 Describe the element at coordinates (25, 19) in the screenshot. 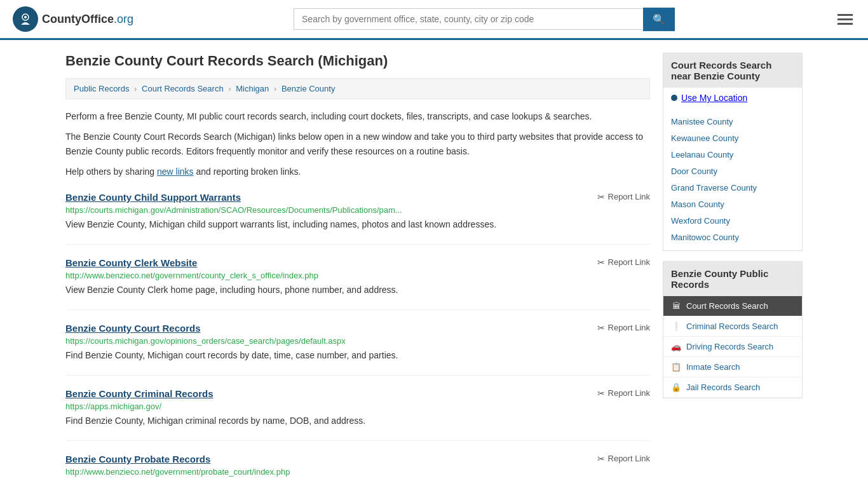

I see `logo-icon` at that location.